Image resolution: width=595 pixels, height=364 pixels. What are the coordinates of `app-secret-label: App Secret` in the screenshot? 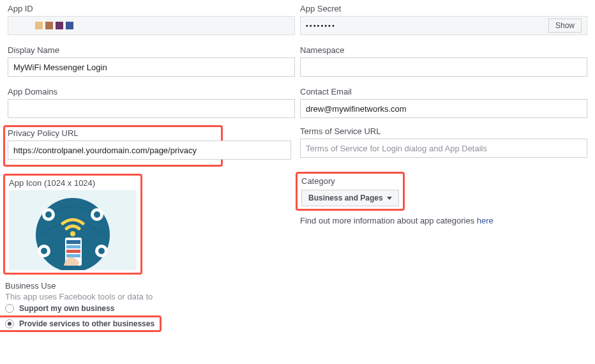 It's located at (444, 9).